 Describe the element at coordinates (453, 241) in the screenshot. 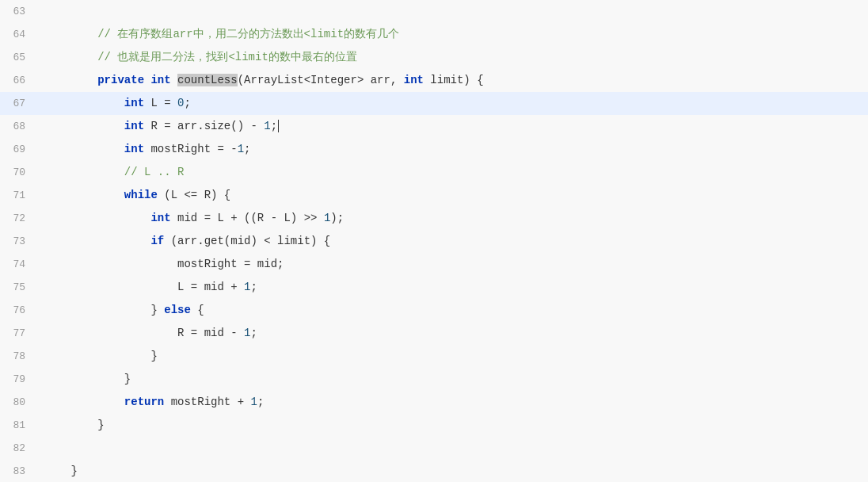

I see `line-content-73: if (arr.get(mid) < limit) {` at that location.